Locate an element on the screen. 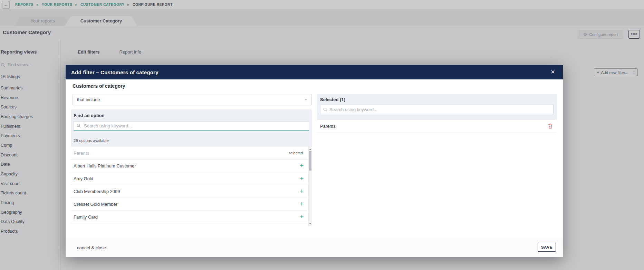 The image size is (644, 270). modal-header: Add filter – Customers of category × is located at coordinates (314, 72).